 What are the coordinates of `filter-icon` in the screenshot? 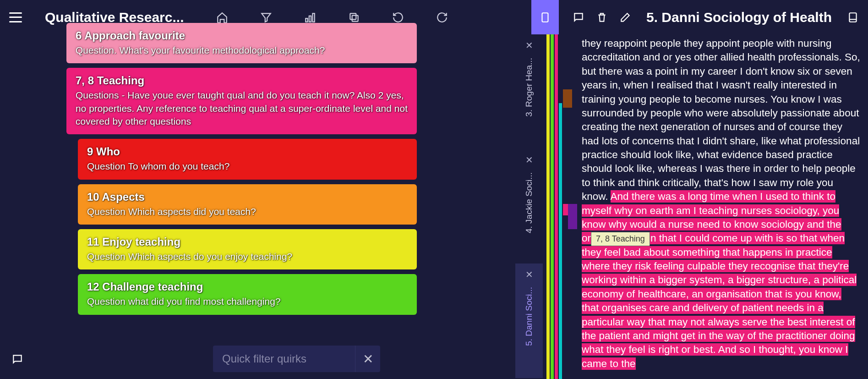 It's located at (266, 17).